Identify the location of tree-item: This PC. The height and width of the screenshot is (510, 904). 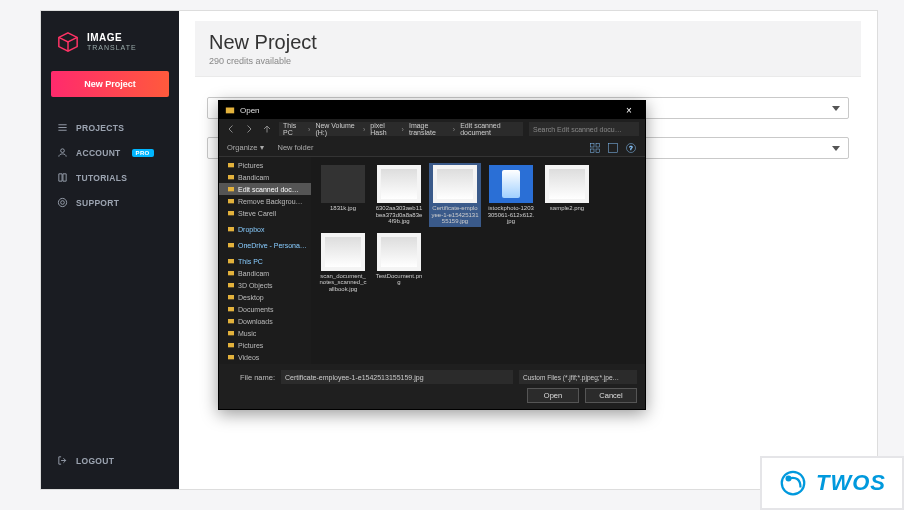
(265, 261).